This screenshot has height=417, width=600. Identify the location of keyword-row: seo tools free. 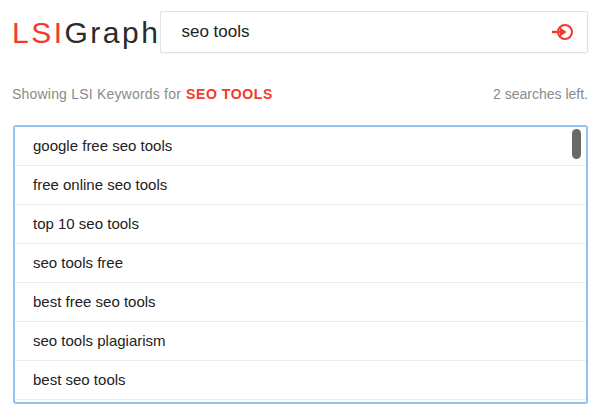
(300, 264).